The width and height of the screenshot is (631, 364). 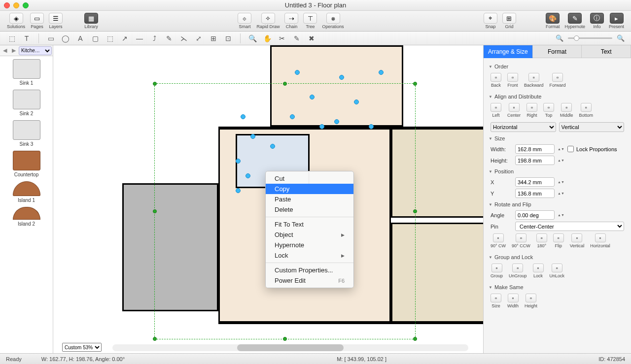 What do you see at coordinates (27, 133) in the screenshot?
I see `lib-item-sink3: Sink 3` at bounding box center [27, 133].